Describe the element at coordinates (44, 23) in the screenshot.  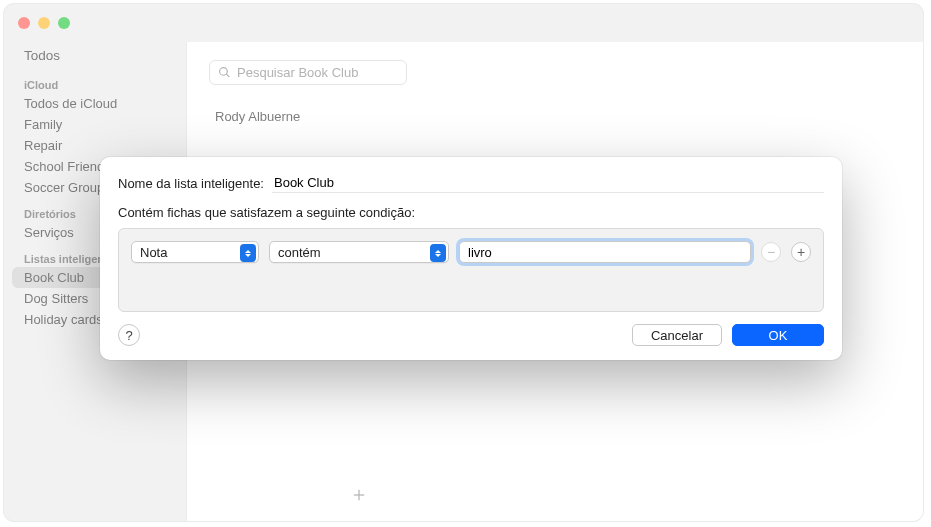
I see `traffic-lights` at that location.